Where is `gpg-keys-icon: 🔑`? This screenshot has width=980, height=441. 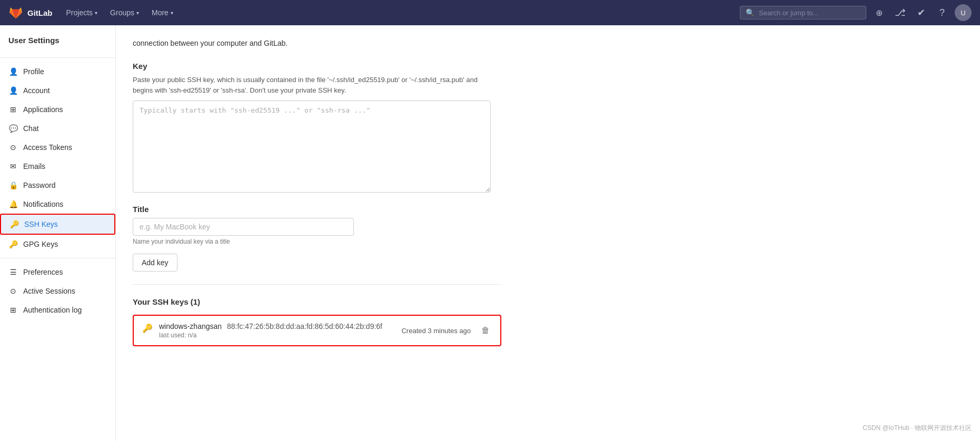
gpg-keys-icon: 🔑 is located at coordinates (13, 244).